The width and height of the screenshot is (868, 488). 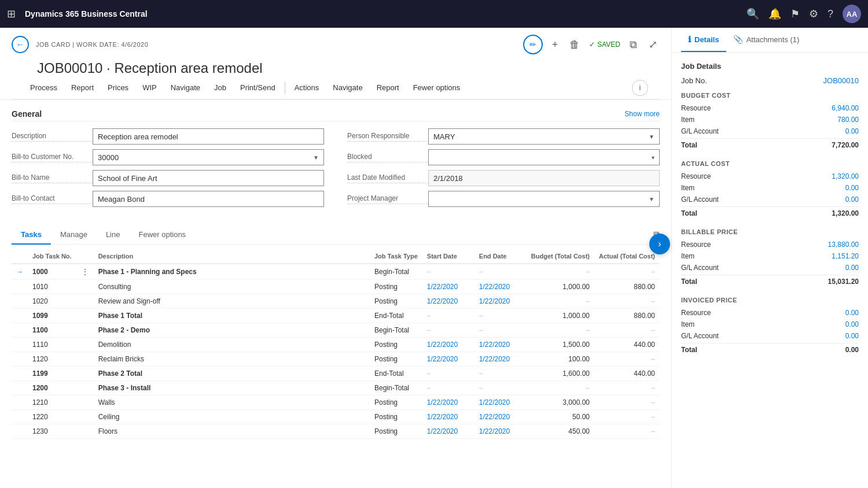 What do you see at coordinates (336, 88) in the screenshot?
I see `toolbar: Process Report Prices WIP Navigate Job P…` at bounding box center [336, 88].